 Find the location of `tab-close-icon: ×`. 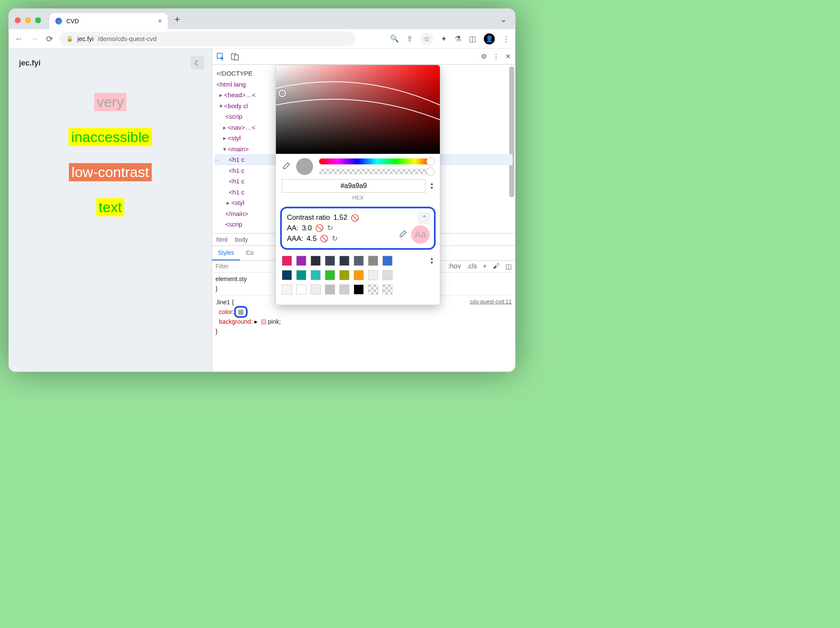

tab-close-icon: × is located at coordinates (160, 21).